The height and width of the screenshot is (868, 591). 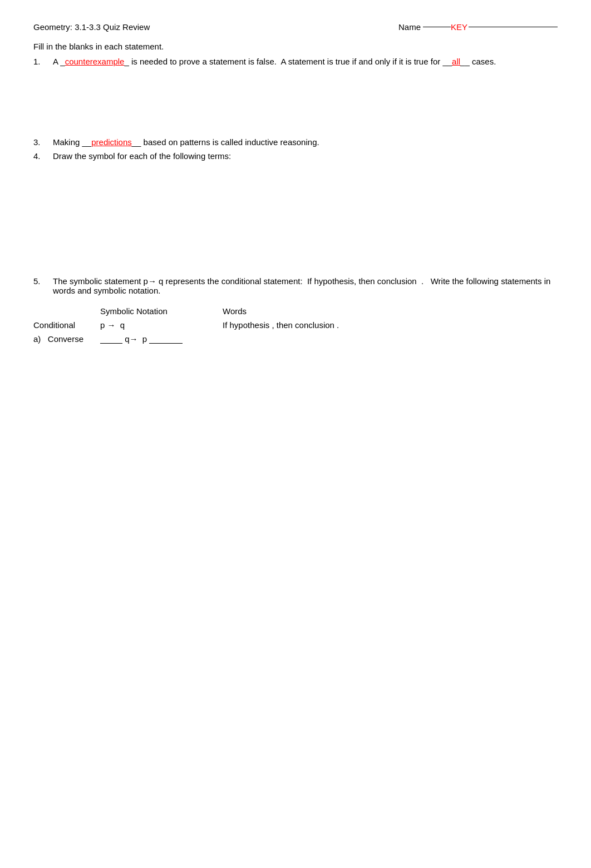 I want to click on name-field: Name KEY, so click(x=478, y=27).